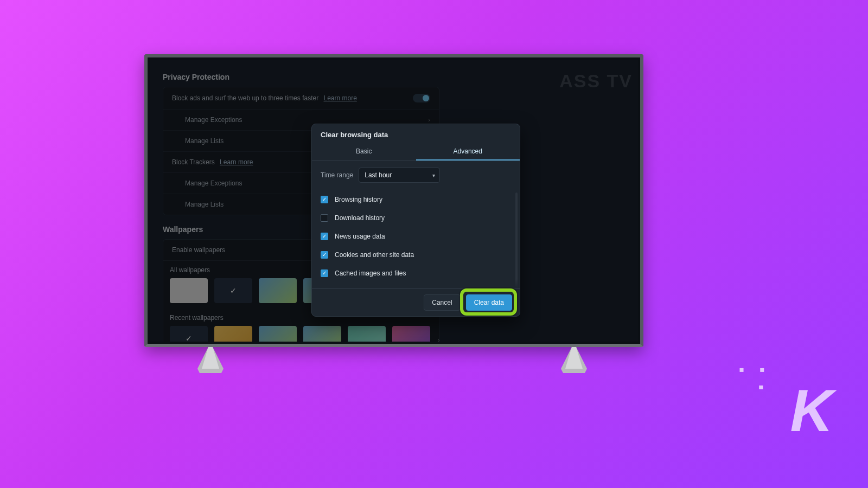 This screenshot has width=868, height=488. I want to click on trackers-learn-more-link: Learn more, so click(237, 162).